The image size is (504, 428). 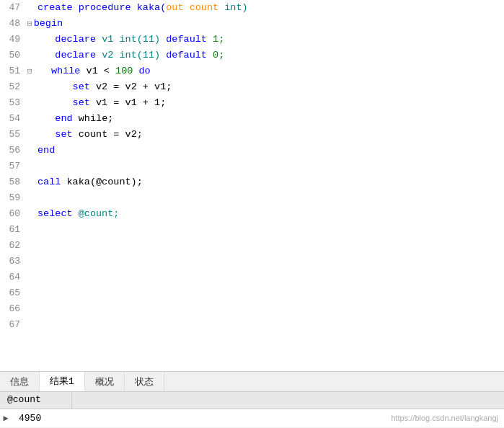 What do you see at coordinates (14, 325) in the screenshot?
I see `line-number: 67` at bounding box center [14, 325].